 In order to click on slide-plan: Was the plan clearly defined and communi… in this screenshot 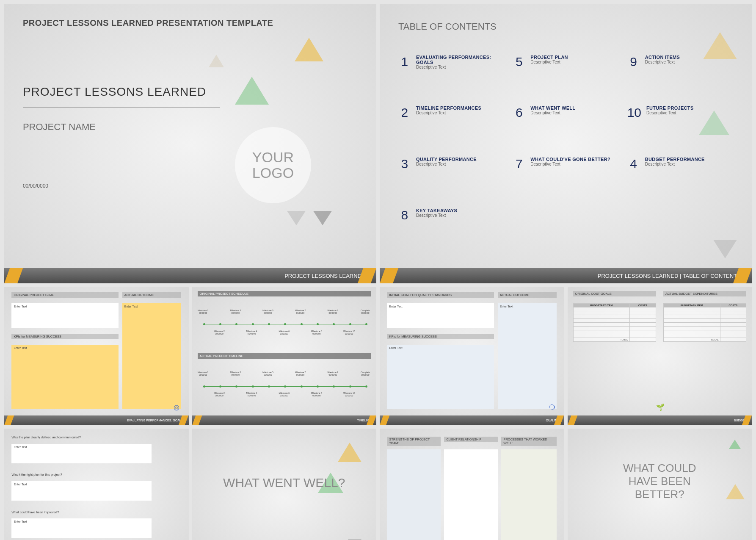, I will do `click(97, 485)`.